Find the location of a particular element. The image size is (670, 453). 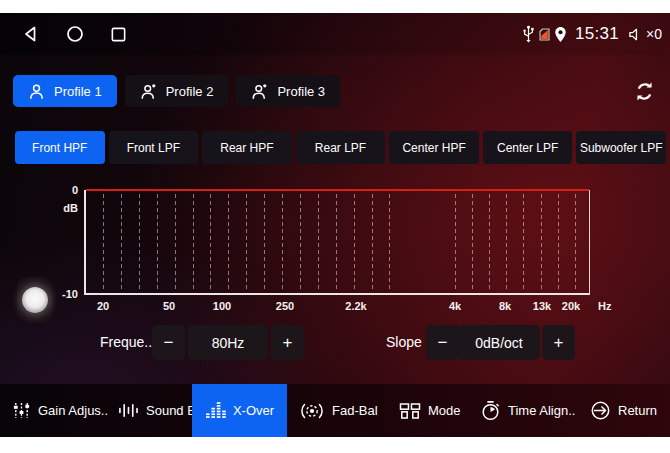

x-tick-label: 250 is located at coordinates (285, 306).